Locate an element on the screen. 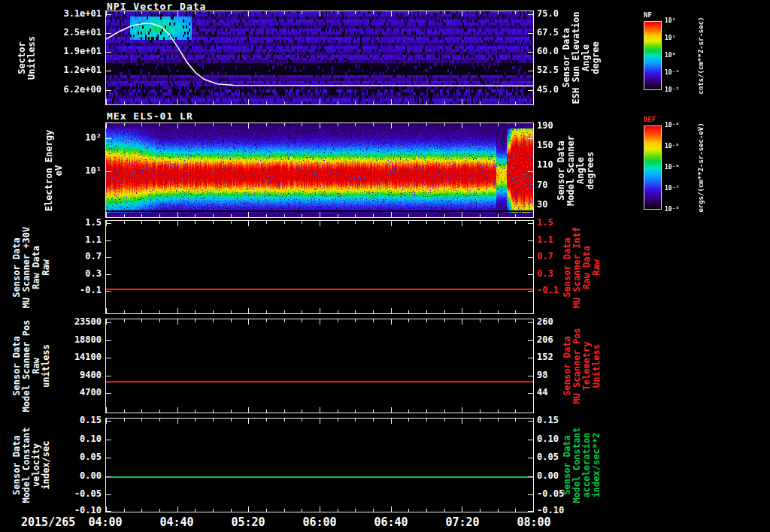 Image resolution: width=770 pixels, height=532 pixels. y-tick-label-right: -0.1 is located at coordinates (547, 290).